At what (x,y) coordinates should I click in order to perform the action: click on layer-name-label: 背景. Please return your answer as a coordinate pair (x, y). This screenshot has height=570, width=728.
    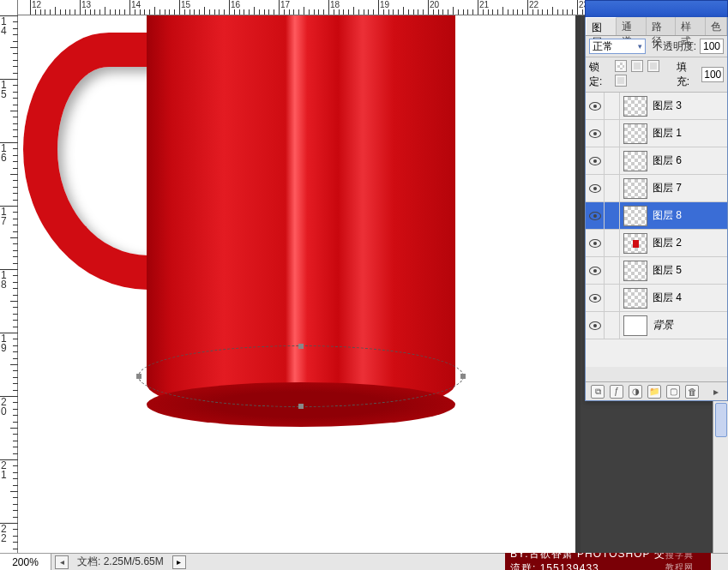
    Looking at the image, I should click on (689, 326).